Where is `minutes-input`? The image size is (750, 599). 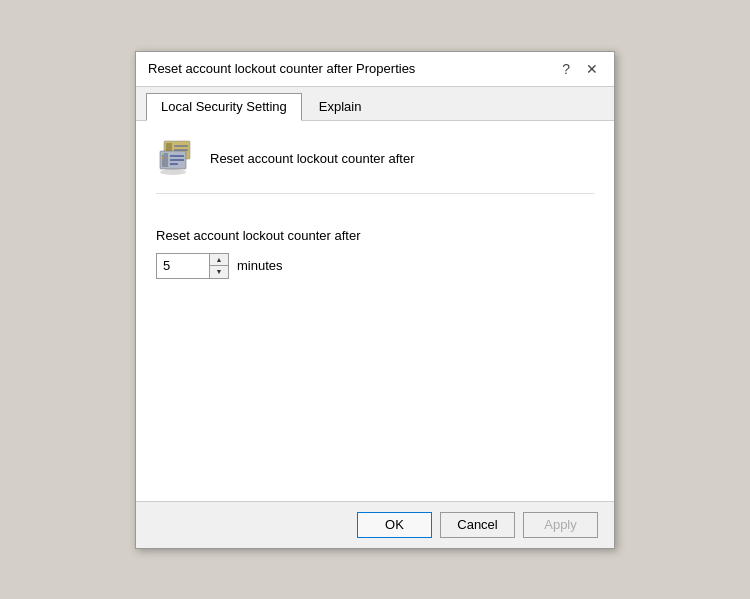
minutes-input is located at coordinates (183, 266).